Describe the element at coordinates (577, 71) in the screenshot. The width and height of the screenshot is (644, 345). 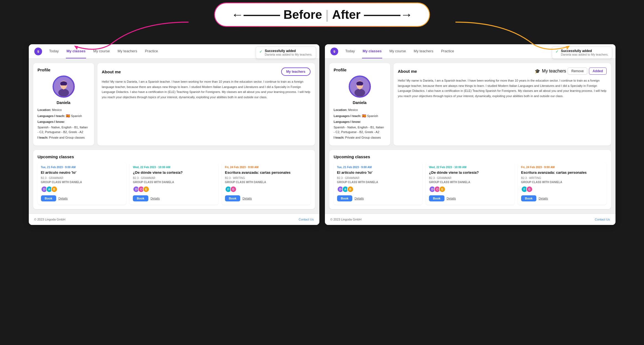
I see `after-remove-button: Remove` at that location.